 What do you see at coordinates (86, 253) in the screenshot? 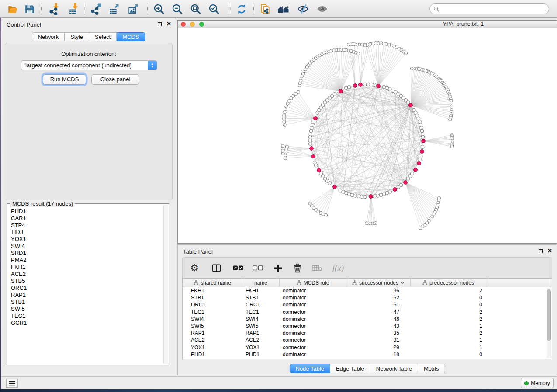
I see `mcds-result-item: SRD1` at bounding box center [86, 253].